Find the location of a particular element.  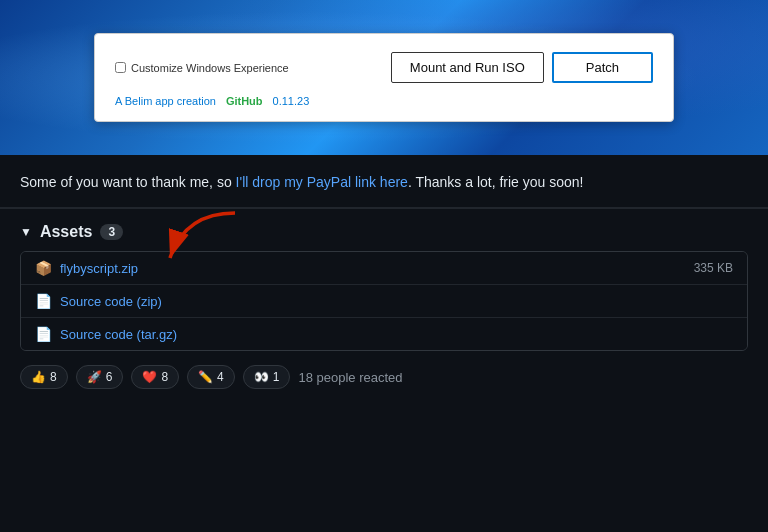

pencil-count: 4 is located at coordinates (220, 377).